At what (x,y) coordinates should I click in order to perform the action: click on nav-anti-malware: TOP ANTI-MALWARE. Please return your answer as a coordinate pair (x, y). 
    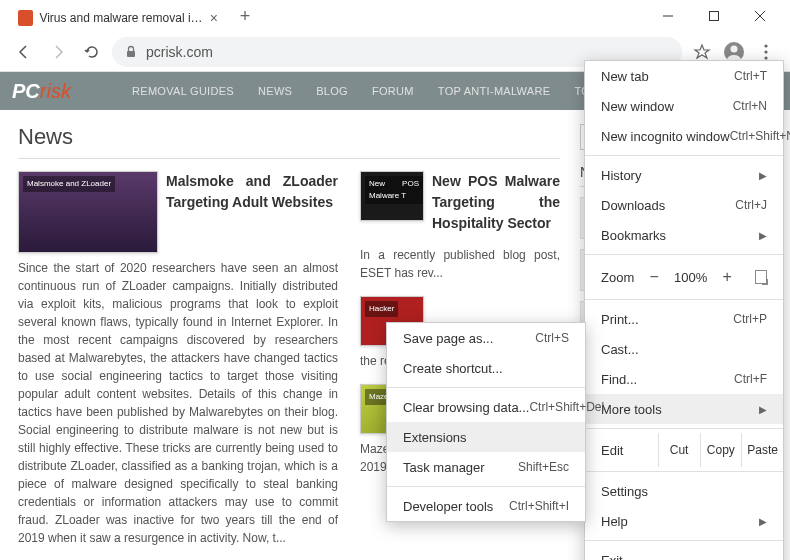
    Looking at the image, I should click on (494, 91).